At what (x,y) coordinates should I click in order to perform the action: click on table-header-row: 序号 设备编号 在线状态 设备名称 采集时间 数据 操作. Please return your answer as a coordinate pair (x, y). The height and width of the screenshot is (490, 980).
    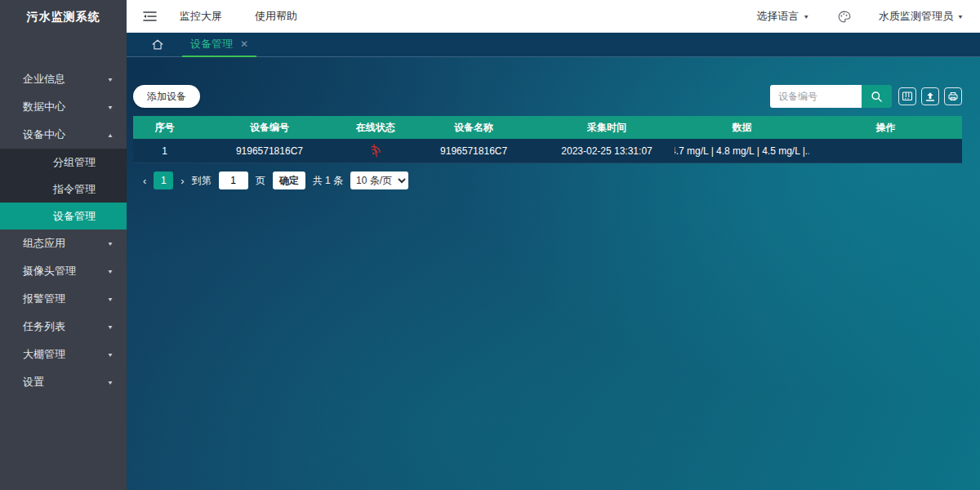
    Looking at the image, I should click on (547, 127).